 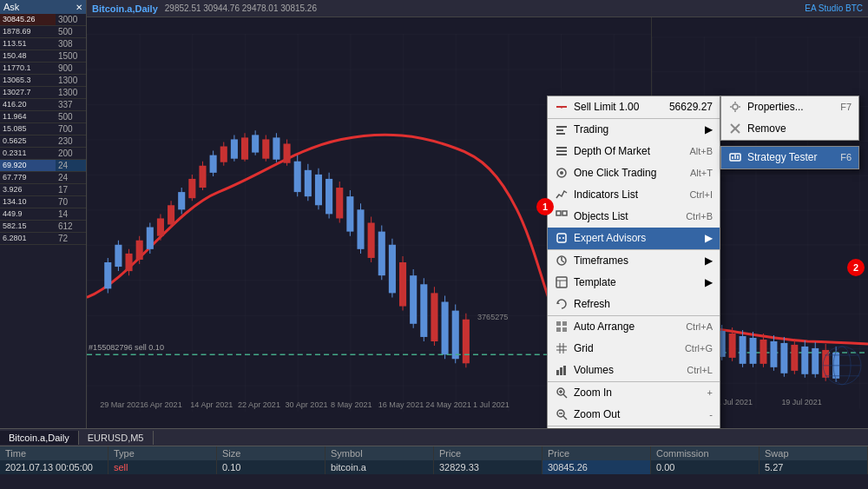 What do you see at coordinates (28, 165) in the screenshot?
I see `ask-price: 69.920` at bounding box center [28, 165].